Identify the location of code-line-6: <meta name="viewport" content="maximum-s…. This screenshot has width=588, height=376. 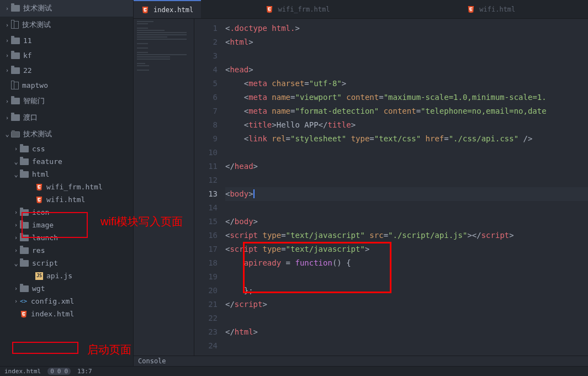
(406, 97).